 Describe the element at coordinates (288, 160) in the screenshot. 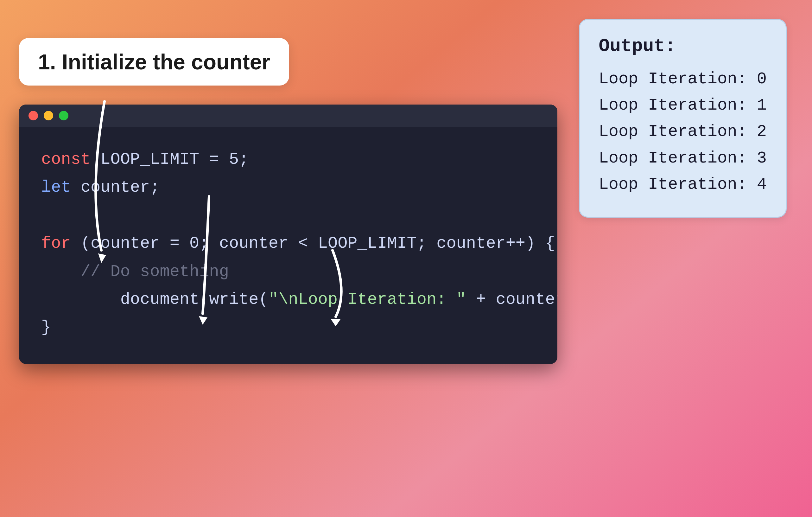

I see `code-line-1: const LOOP_LIMIT = 5;` at that location.